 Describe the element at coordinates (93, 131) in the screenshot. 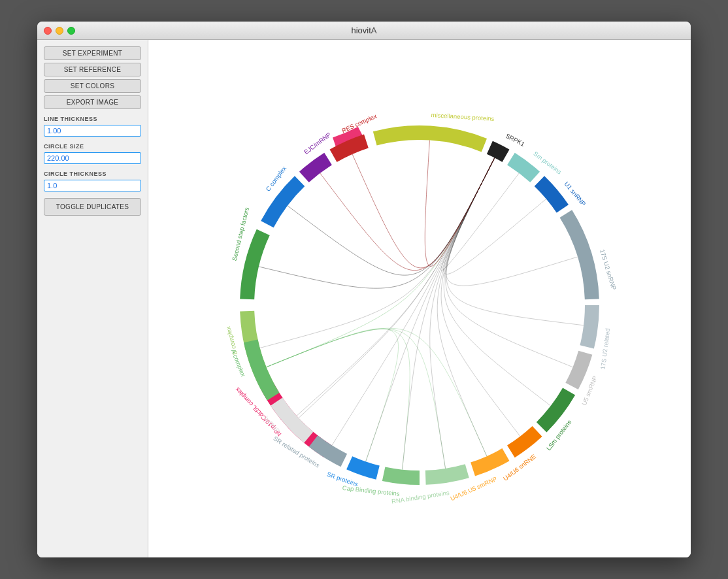

I see `line-thickness-input` at that location.